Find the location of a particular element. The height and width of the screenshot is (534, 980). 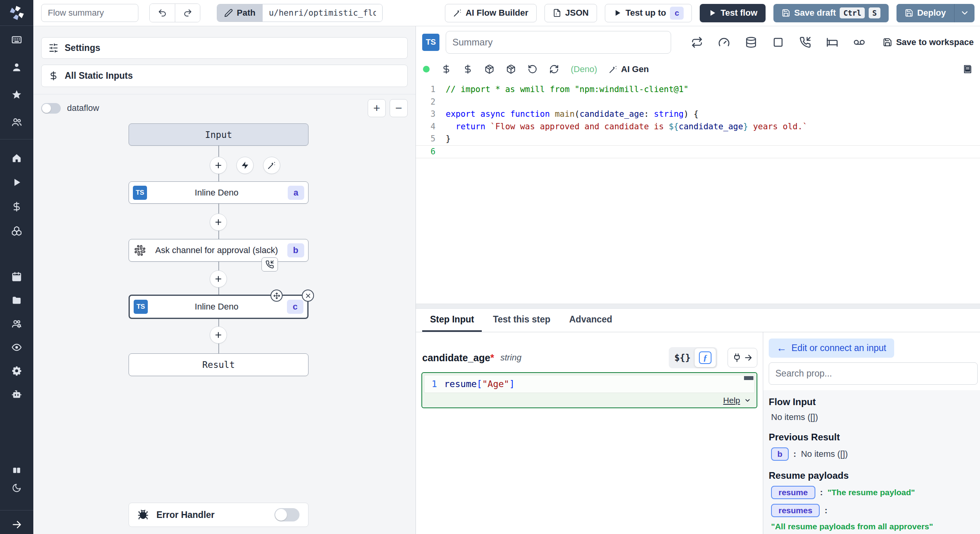

json-button: JSON is located at coordinates (571, 13).